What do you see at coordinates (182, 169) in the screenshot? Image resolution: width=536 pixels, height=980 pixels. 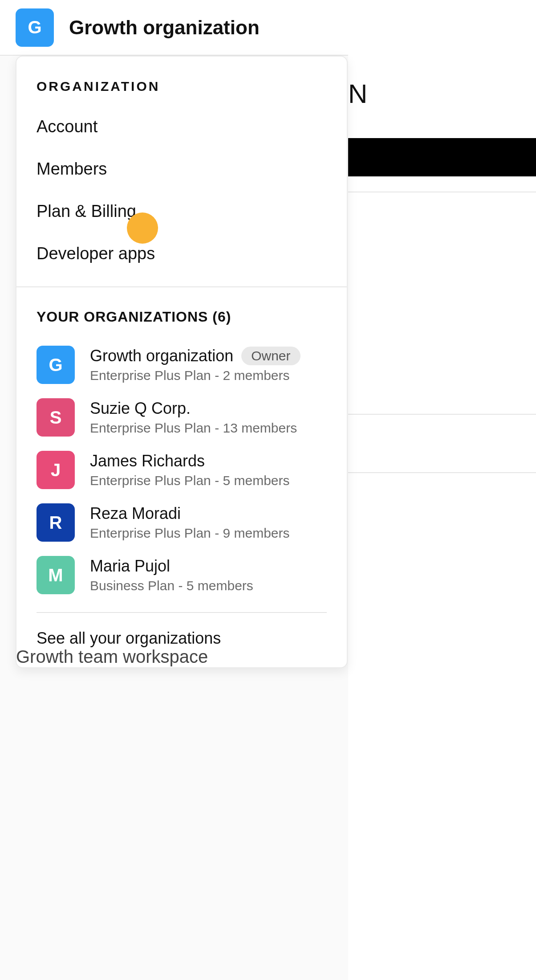 I see `menu-item-members: Members` at bounding box center [182, 169].